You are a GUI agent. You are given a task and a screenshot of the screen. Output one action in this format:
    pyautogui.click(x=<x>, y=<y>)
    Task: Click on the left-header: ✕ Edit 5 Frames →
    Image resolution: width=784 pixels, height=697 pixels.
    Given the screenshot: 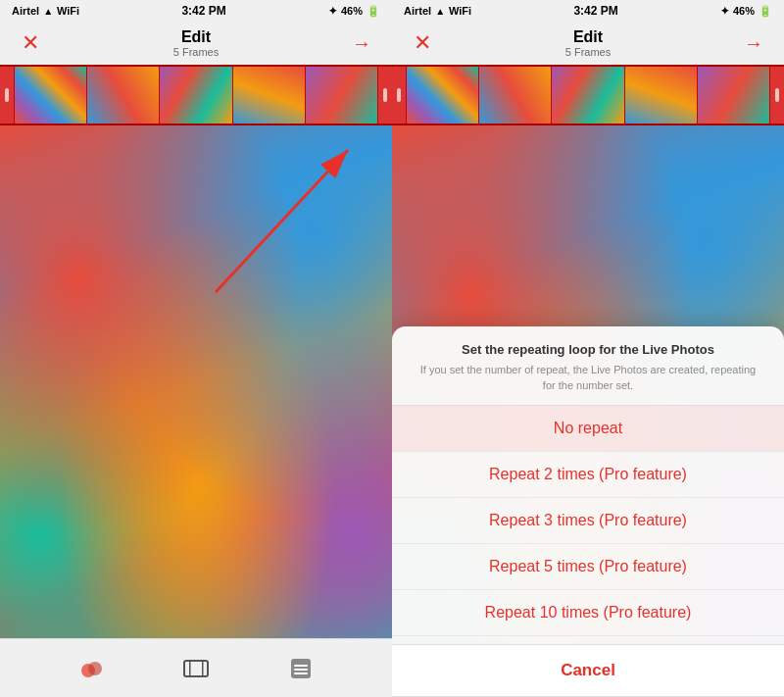 What is the action you would take?
    pyautogui.click(x=196, y=43)
    